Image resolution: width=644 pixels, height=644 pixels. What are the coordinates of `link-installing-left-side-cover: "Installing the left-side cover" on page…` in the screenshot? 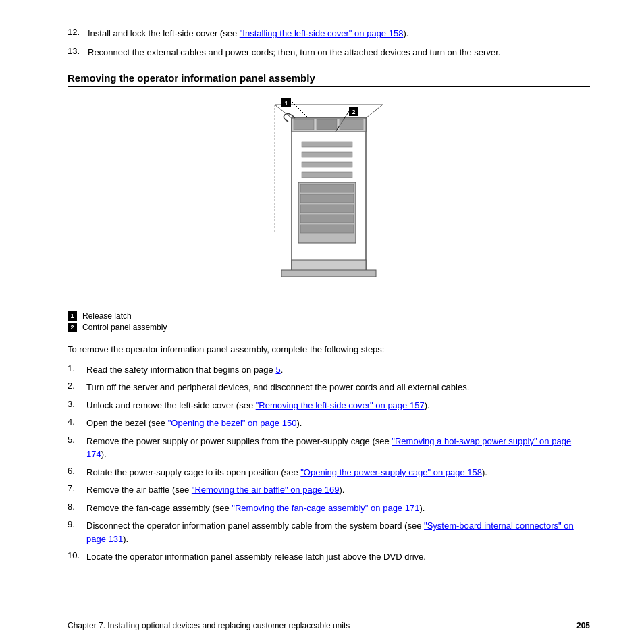 It's located at (321, 34).